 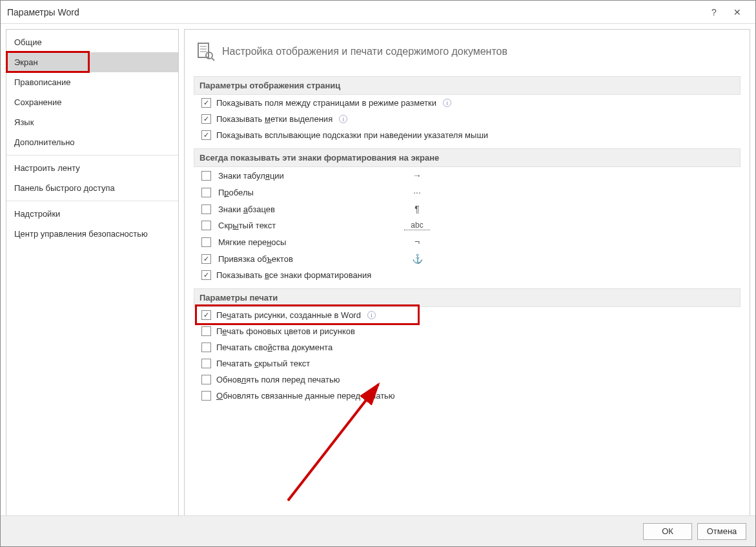 What do you see at coordinates (467, 192) in the screenshot?
I see `formatting-option-row: Пробелы···` at bounding box center [467, 192].